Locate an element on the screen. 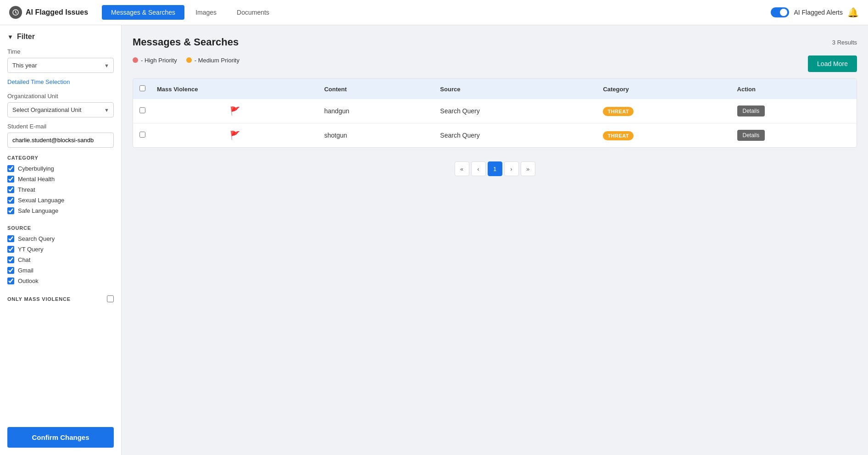 The width and height of the screenshot is (868, 455). col-mass-violence: Mass Violence is located at coordinates (235, 89).